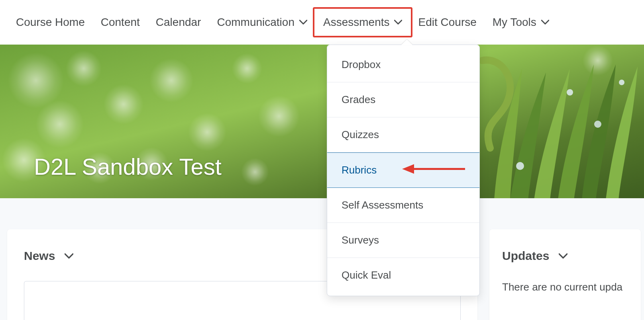 This screenshot has height=320, width=644. What do you see at coordinates (50, 22) in the screenshot?
I see `nav-course-home: Course Home` at bounding box center [50, 22].